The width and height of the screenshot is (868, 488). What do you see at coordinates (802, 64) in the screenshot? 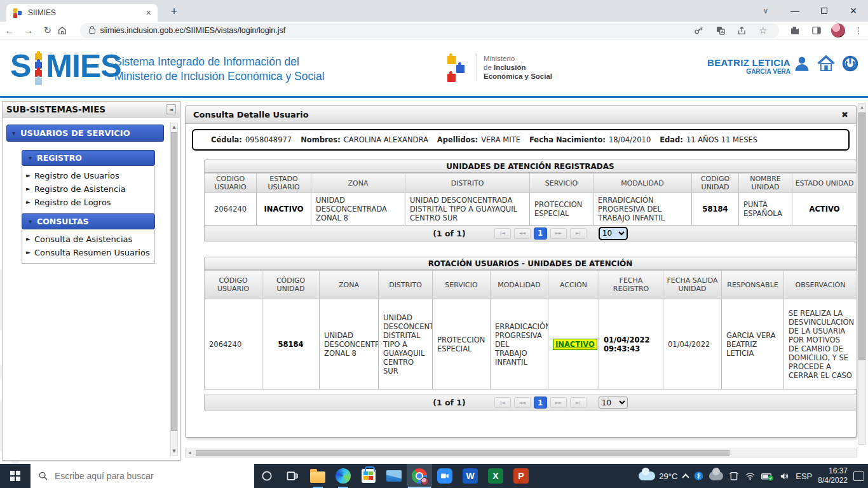
I see `user-profile-button user-icon` at bounding box center [802, 64].